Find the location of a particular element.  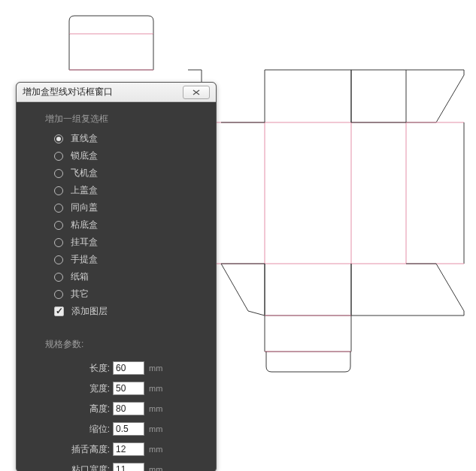

option-2: 飞机盒 is located at coordinates (128, 173).